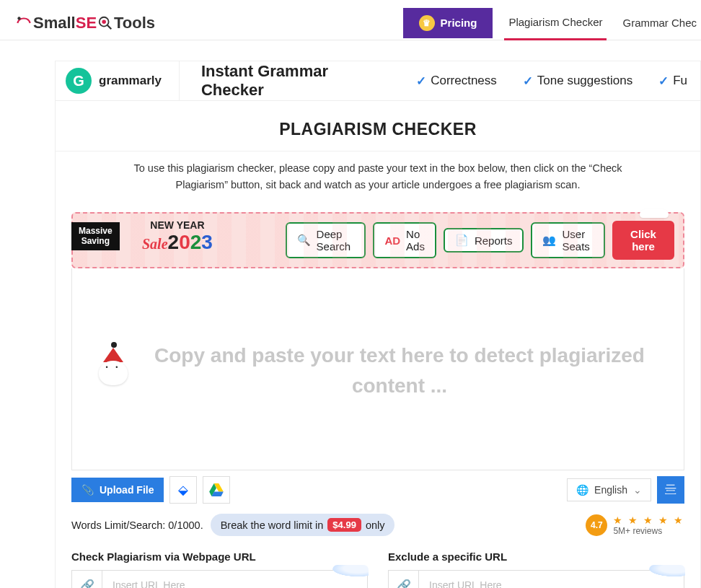 Image resolution: width=701 pixels, height=588 pixels. Describe the element at coordinates (88, 490) in the screenshot. I see `paperclip-icon: 📎` at that location.